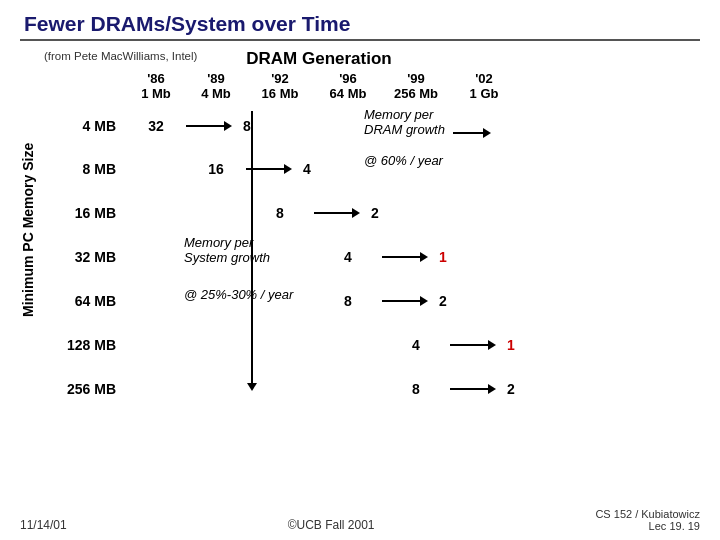 Image resolution: width=720 pixels, height=540 pixels. What do you see at coordinates (85, 301) in the screenshot?
I see `label-64mb: 64 MB` at bounding box center [85, 301].